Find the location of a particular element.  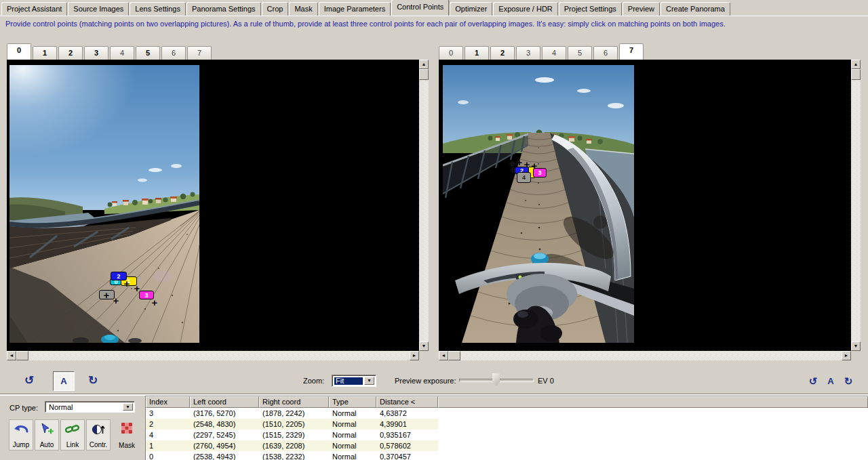

left-horizontal-scrollbar: ◄ ► is located at coordinates (213, 356).